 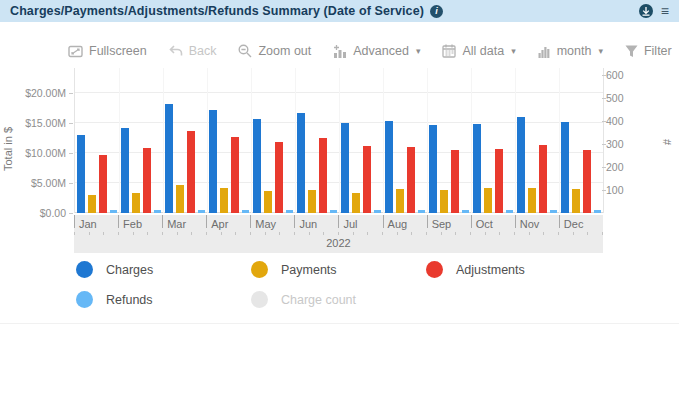 What do you see at coordinates (147, 180) in the screenshot?
I see `bar-adjustments-feb` at bounding box center [147, 180].